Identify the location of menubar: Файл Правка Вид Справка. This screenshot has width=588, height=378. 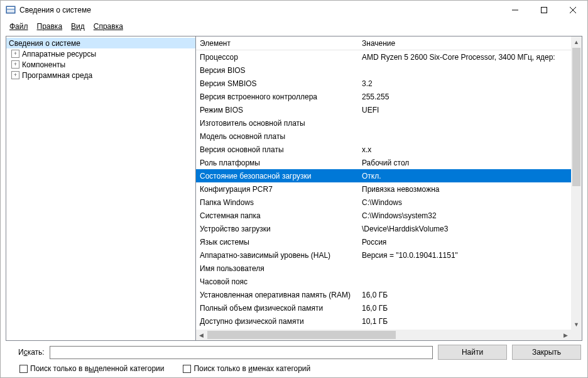
(294, 26).